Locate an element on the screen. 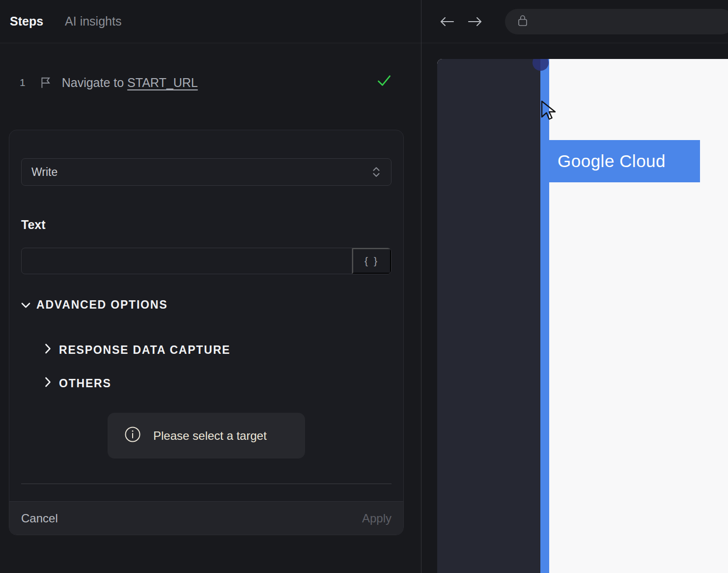  forward-arrow-icon is located at coordinates (475, 23).